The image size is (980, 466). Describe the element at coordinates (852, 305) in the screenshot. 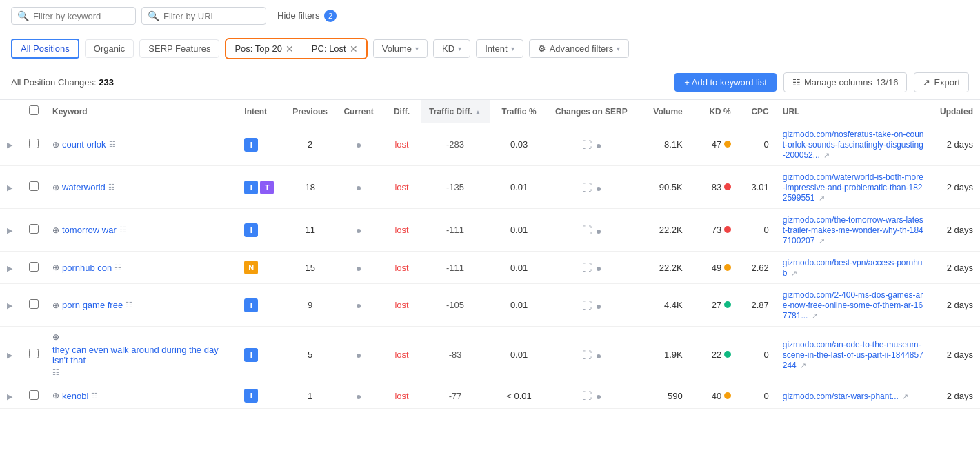

I see `url-link: gizmodo.com/2-400-ms-dos-games-are-now-f…` at that location.